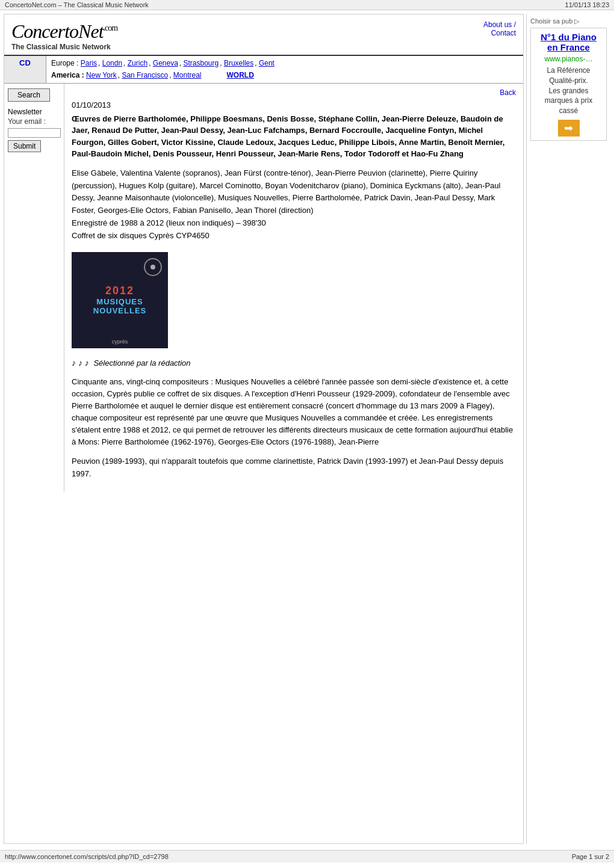  What do you see at coordinates (87, 857) in the screenshot?
I see `bottom-url: http://www.concertonet.com/scripts/cd.ph…` at bounding box center [87, 857].